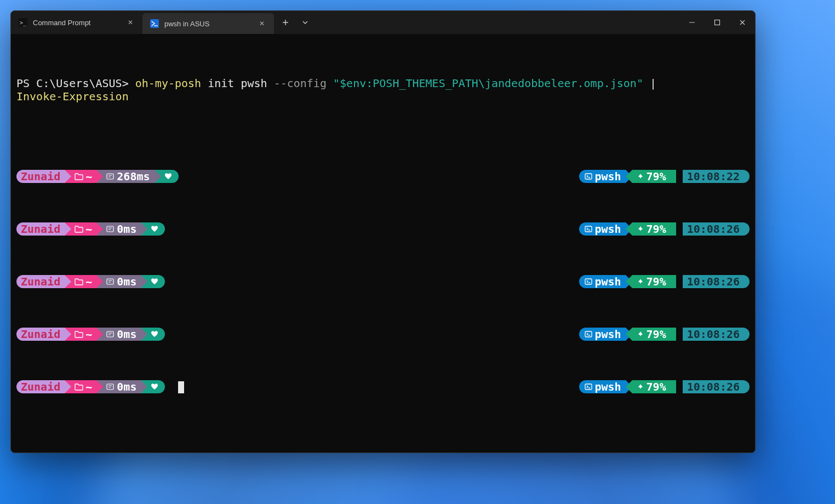 This screenshot has width=835, height=504. What do you see at coordinates (208, 24) in the screenshot?
I see `tab-pwsh: pwsh in ASUS ✕` at bounding box center [208, 24].